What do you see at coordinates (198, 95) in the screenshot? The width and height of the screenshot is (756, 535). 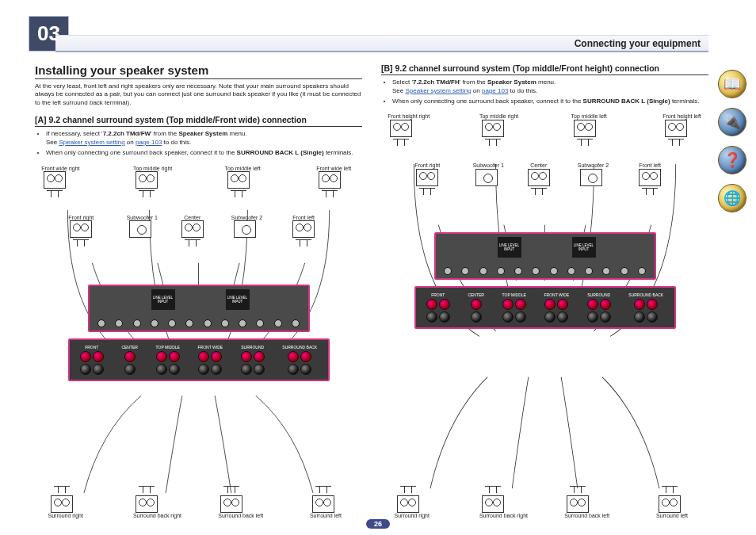 I see `intro-text: At the very least, front left and right …` at bounding box center [198, 95].